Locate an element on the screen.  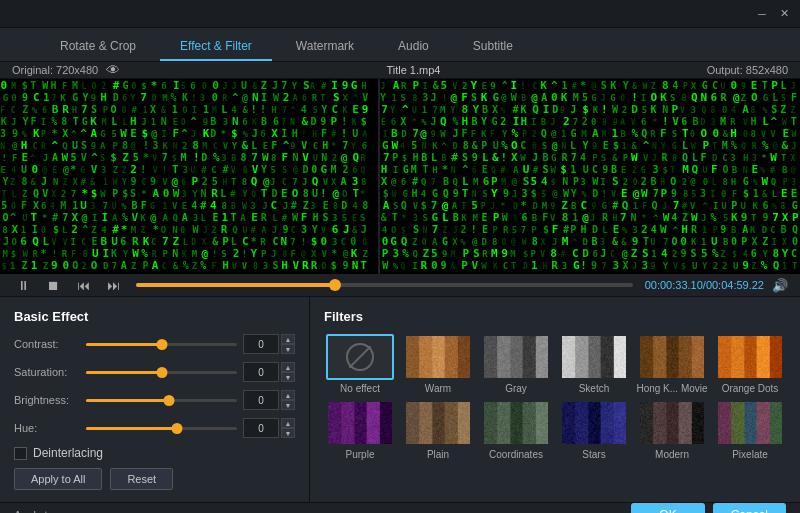
saturation-down: ▼ is located at coordinates (288, 377).